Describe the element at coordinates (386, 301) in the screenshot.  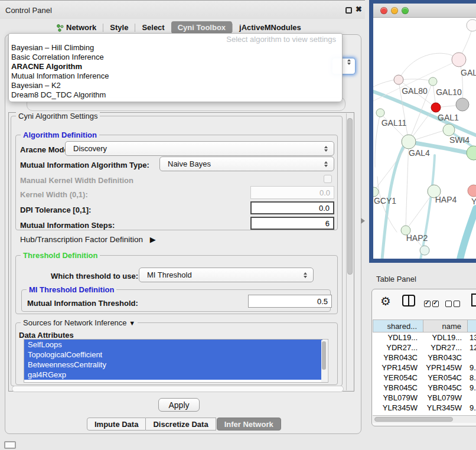
I see `settings-gear-icon: ⚙` at that location.